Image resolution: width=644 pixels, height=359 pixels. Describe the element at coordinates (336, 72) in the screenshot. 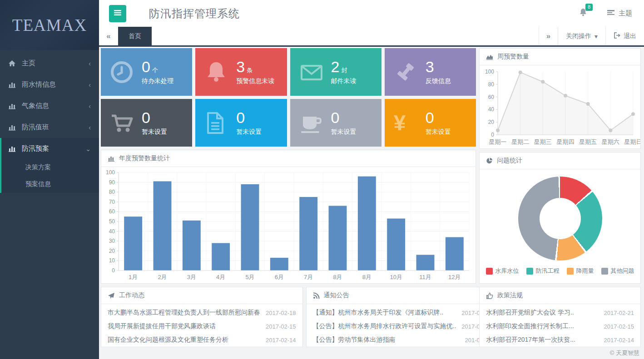

I see `stat-card-mail-unread: 2封 邮件未读` at that location.